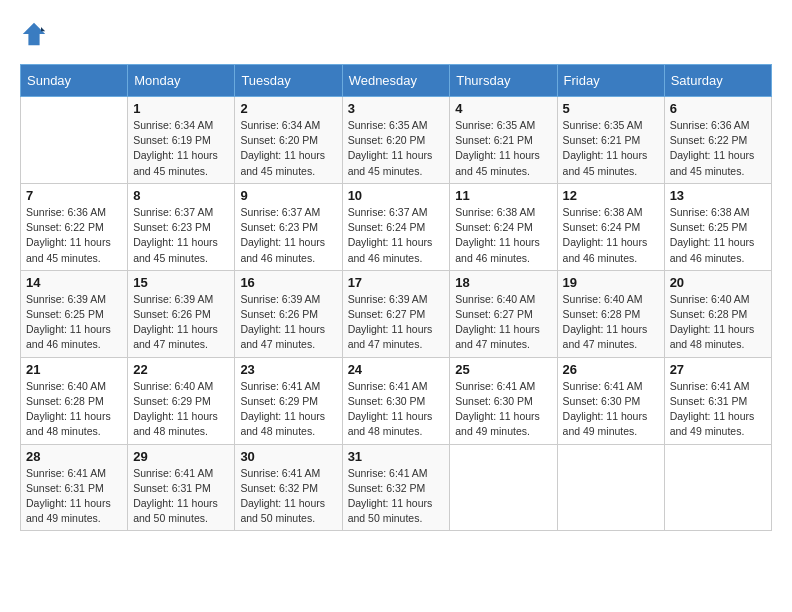 The width and height of the screenshot is (792, 612). Describe the element at coordinates (288, 370) in the screenshot. I see `day-number: 23` at that location.